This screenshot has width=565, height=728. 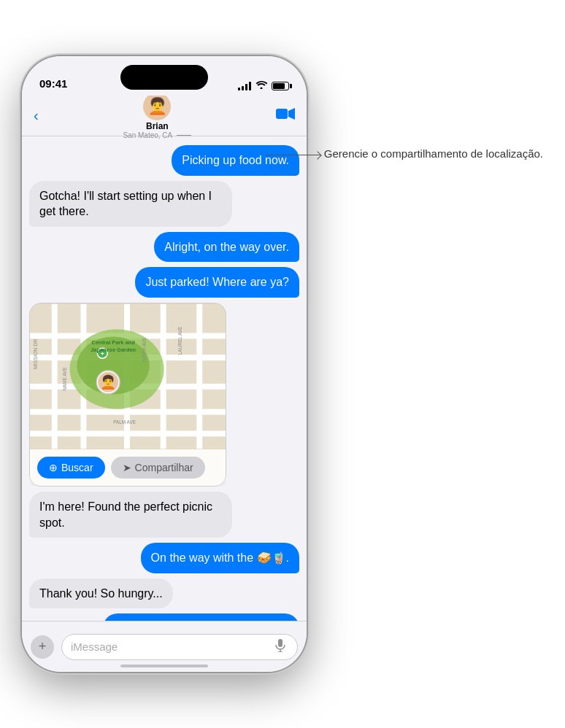 I want to click on mic-icon, so click(x=282, y=647).